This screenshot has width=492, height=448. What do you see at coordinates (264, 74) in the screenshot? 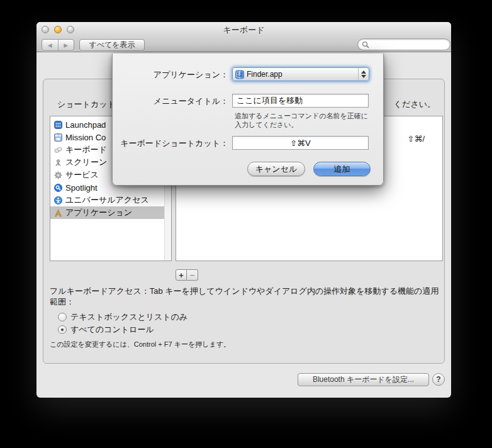
I see `application-popup-value: Finder.app` at bounding box center [264, 74].